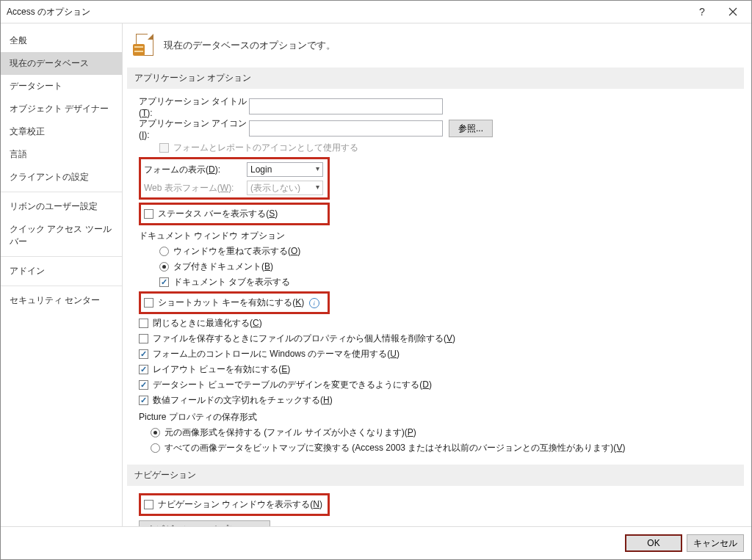 The image size is (752, 560). Describe the element at coordinates (452, 267) in the screenshot. I see `radio-tabbed: タブ付きドキュメント(B)` at that location.